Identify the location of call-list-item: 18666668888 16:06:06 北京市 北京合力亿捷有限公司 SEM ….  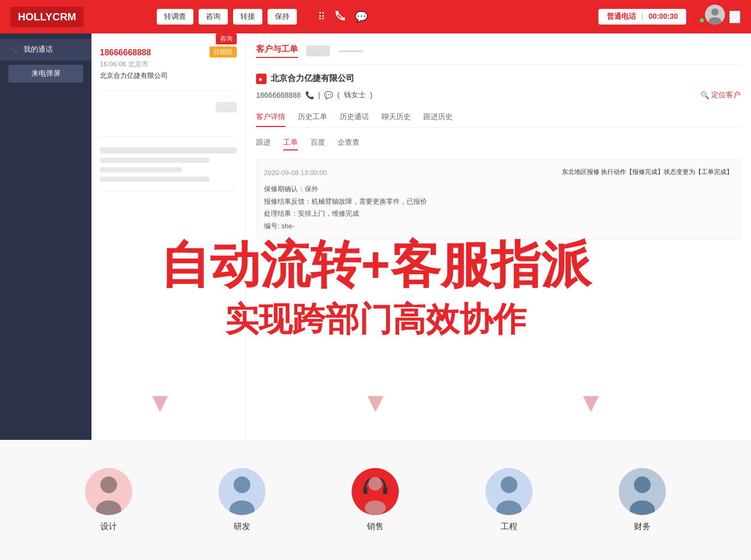
(168, 67).